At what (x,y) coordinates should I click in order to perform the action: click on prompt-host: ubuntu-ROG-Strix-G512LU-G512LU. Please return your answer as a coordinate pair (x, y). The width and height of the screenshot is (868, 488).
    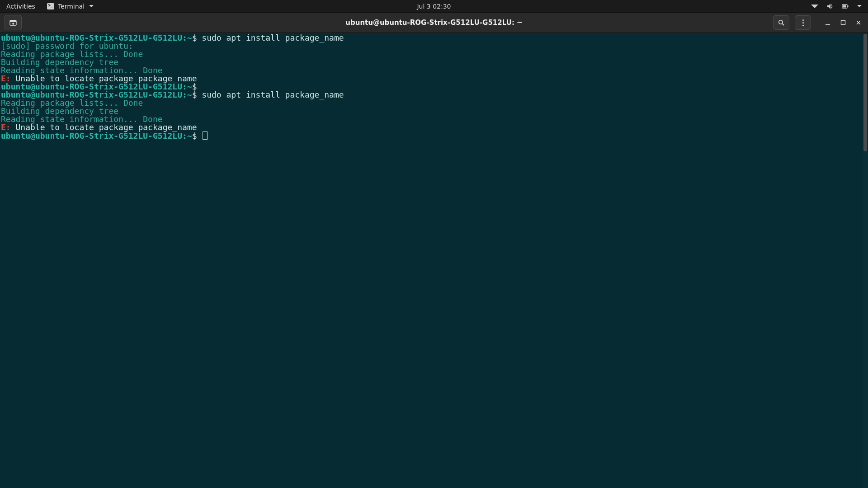
    Looking at the image, I should click on (108, 136).